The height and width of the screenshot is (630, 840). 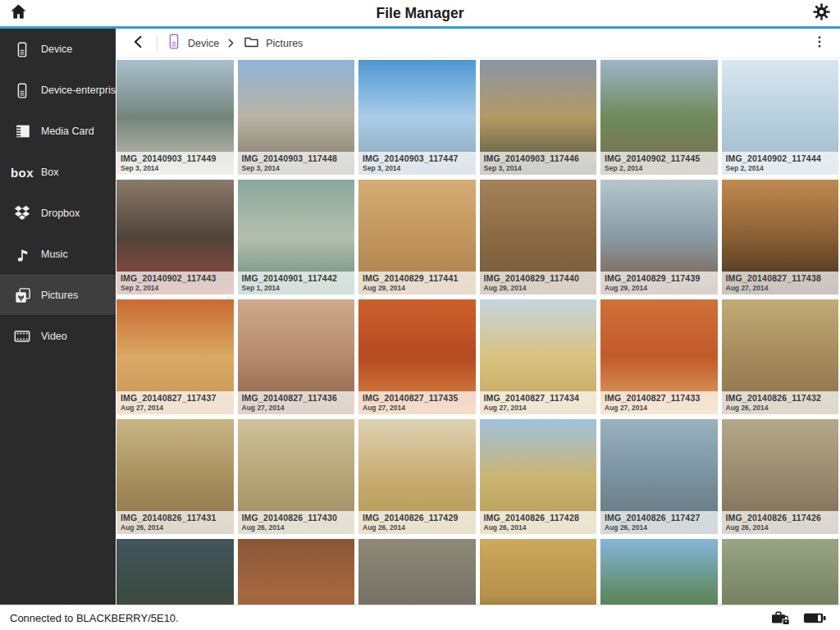 I want to click on file-tile: IMG_20140902_117443Sep 2, 2014, so click(x=176, y=237).